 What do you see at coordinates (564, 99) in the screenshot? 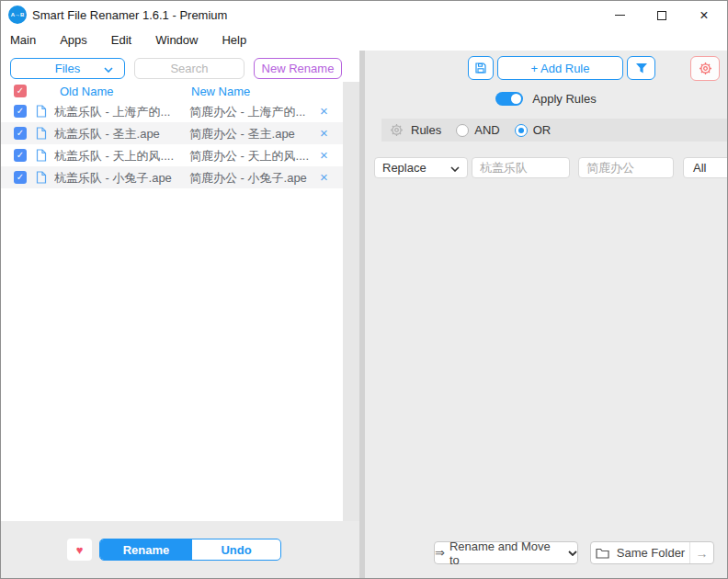
I see `apply-rules-label: Apply Rules` at bounding box center [564, 99].